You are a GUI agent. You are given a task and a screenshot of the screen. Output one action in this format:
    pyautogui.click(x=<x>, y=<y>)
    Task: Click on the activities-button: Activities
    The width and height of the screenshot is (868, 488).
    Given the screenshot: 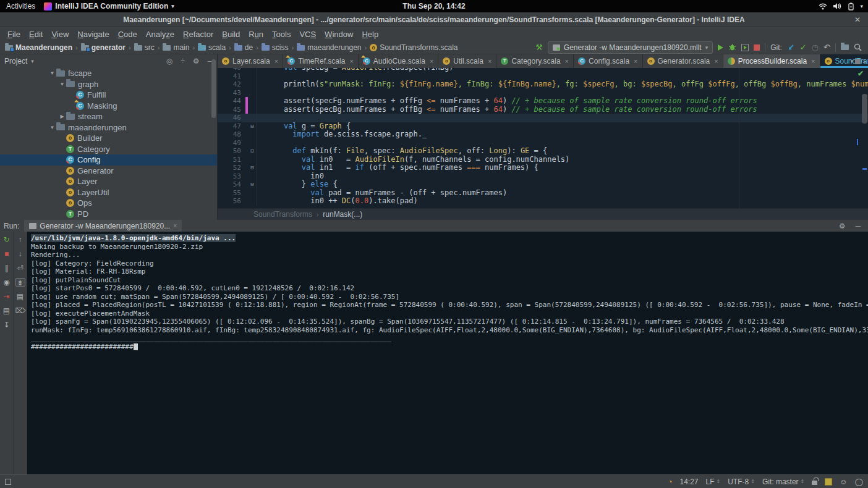 What is the action you would take?
    pyautogui.click(x=21, y=6)
    